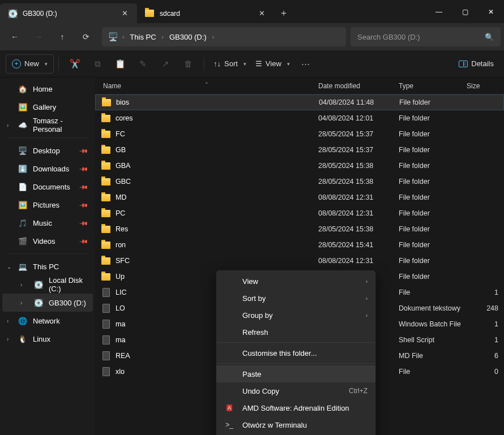 The height and width of the screenshot is (435, 504). What do you see at coordinates (296, 352) in the screenshot?
I see `context-menu: View›Sort by›Group by›RefreshCustomise t…` at bounding box center [296, 352].